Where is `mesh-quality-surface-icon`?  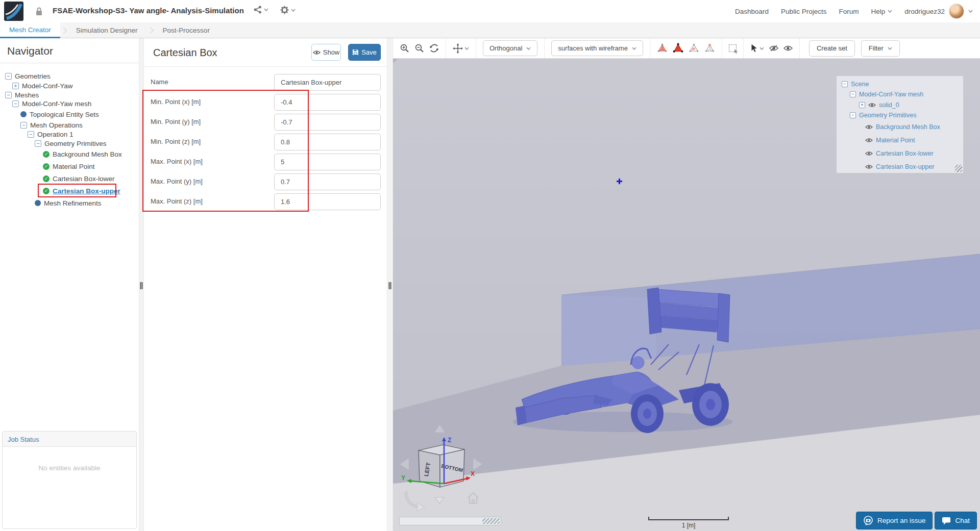 mesh-quality-surface-icon is located at coordinates (663, 48).